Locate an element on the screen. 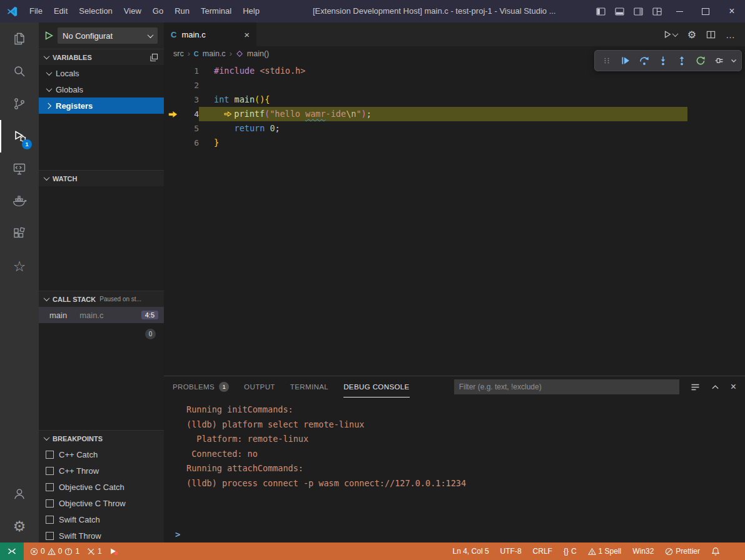  panel-tab-problems: PROBLEMS1 is located at coordinates (201, 387).